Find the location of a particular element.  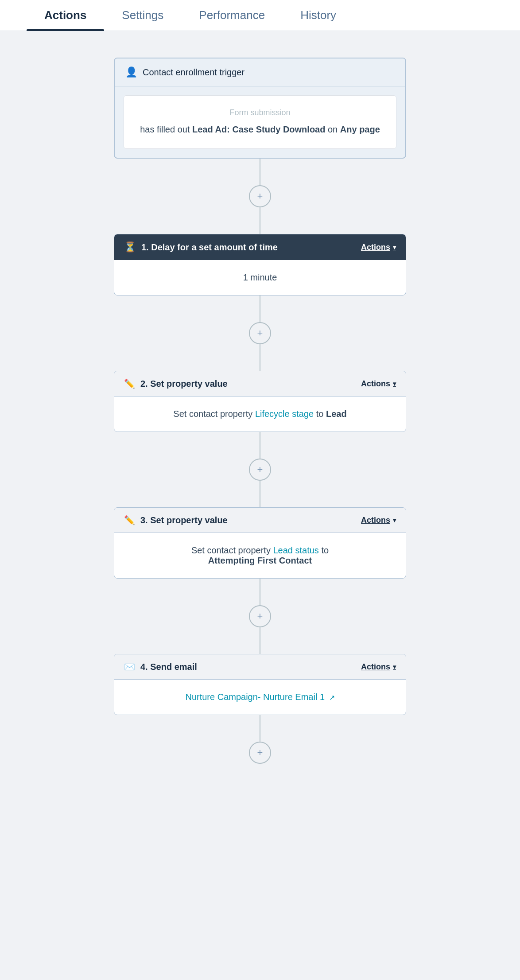

connector-line-3b is located at coordinates (260, 494).